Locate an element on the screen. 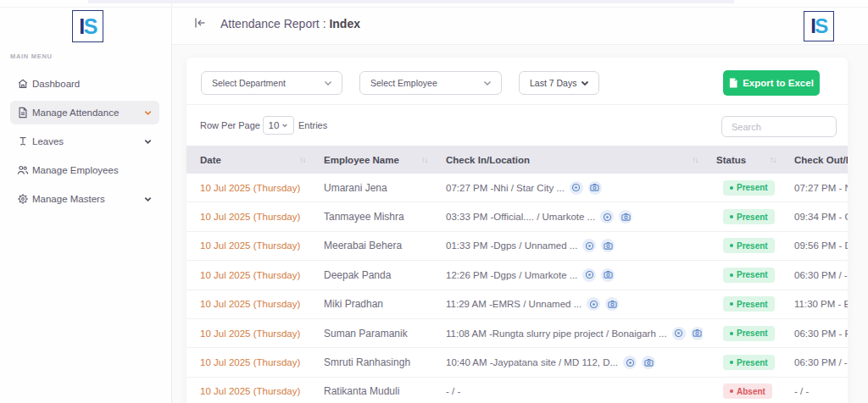  sidebar-menu: DashboardManage AttendanceLeavesManage E… is located at coordinates (86, 144).